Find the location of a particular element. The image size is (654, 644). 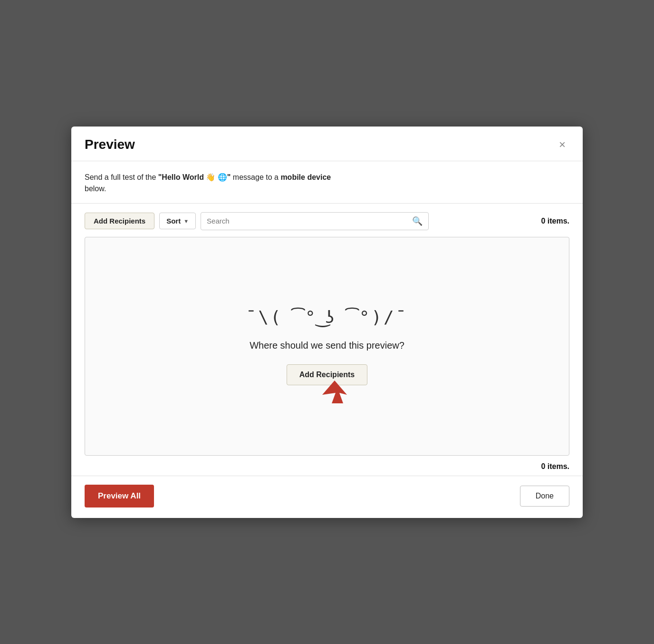

search-input is located at coordinates (308, 221).